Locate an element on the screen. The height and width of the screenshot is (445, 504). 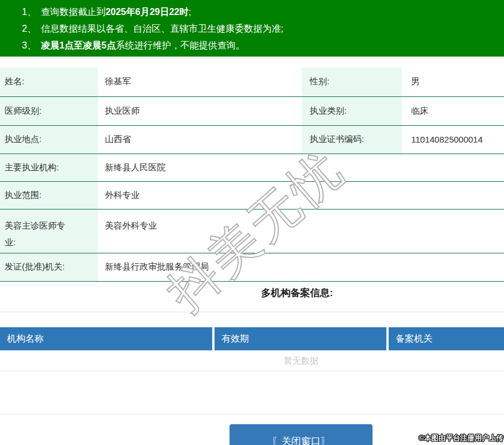
table-row: 主要执业机构: 新绛县人民医院 is located at coordinates (252, 167).